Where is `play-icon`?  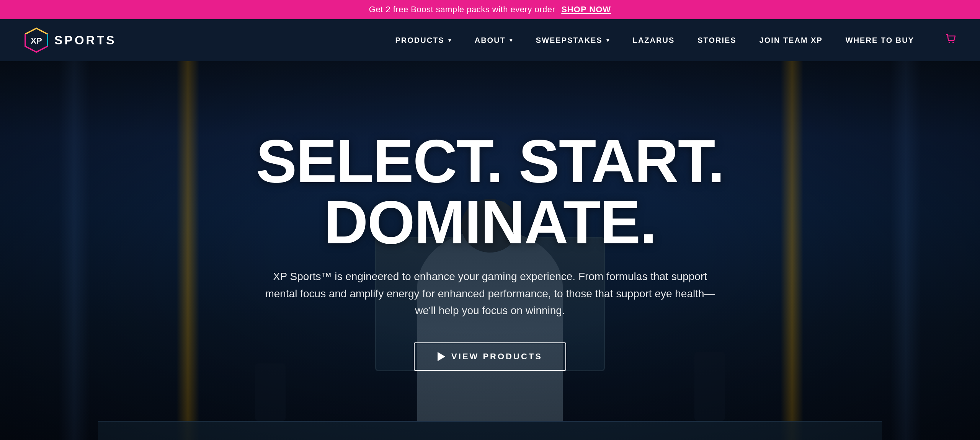 play-icon is located at coordinates (441, 357).